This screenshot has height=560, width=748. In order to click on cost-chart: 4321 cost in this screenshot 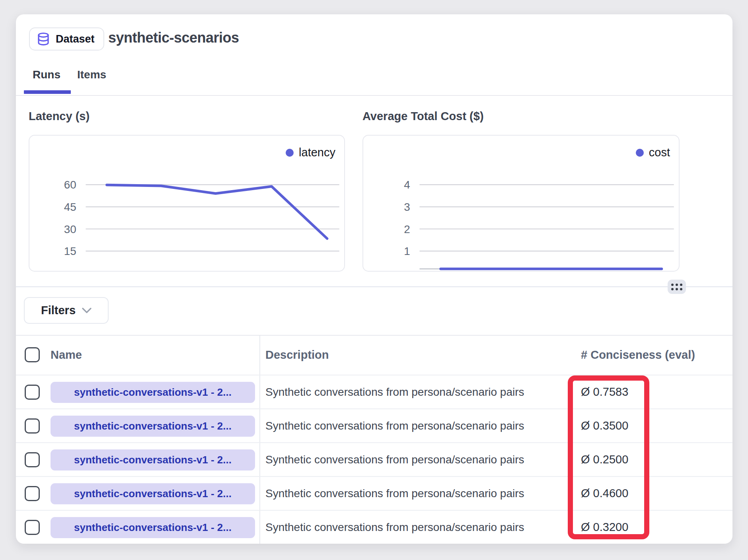, I will do `click(521, 203)`.